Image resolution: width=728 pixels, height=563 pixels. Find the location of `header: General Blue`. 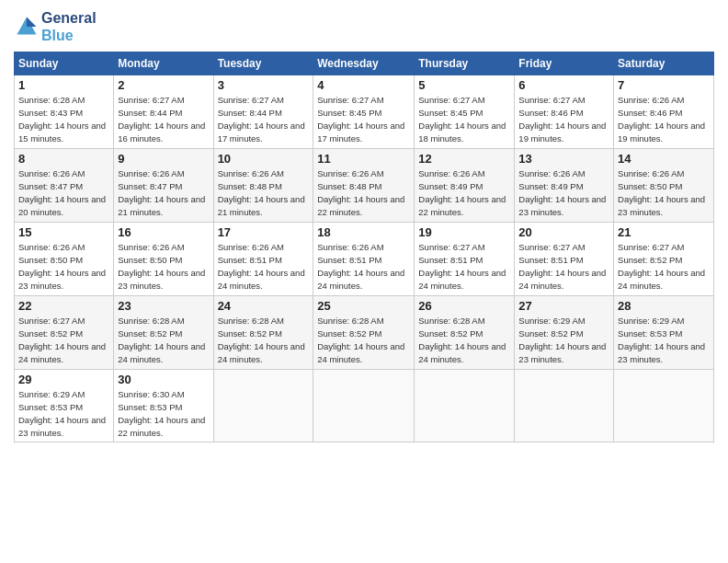

header: General Blue is located at coordinates (364, 27).